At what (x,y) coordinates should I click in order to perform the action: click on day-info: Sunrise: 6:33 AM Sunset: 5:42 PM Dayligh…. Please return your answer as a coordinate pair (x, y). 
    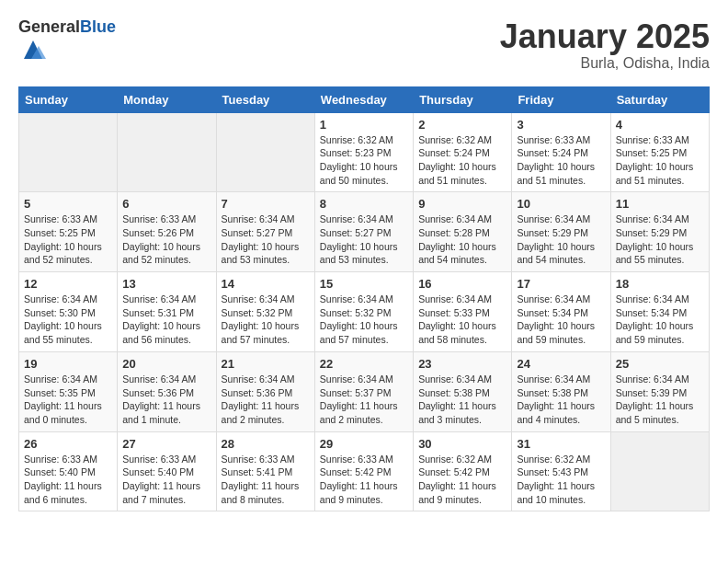
    Looking at the image, I should click on (364, 480).